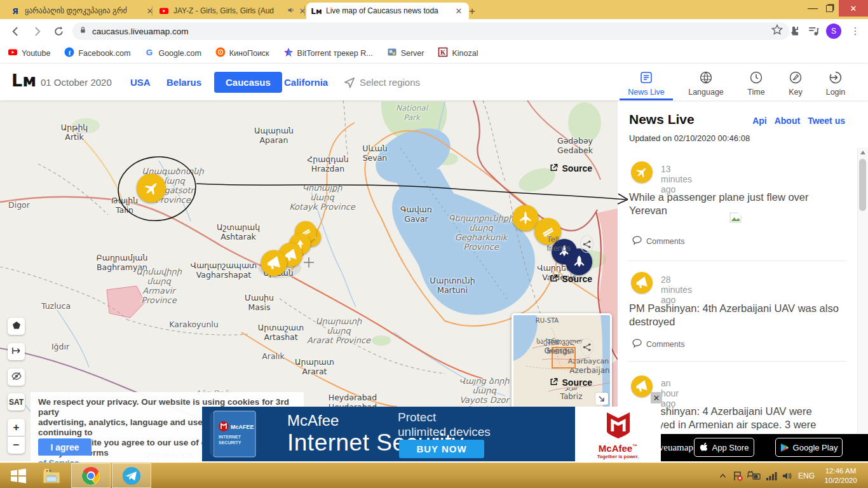 Image resolution: width=868 pixels, height=488 pixels. What do you see at coordinates (291, 11) in the screenshot?
I see `tab-audio-icon` at bounding box center [291, 11].